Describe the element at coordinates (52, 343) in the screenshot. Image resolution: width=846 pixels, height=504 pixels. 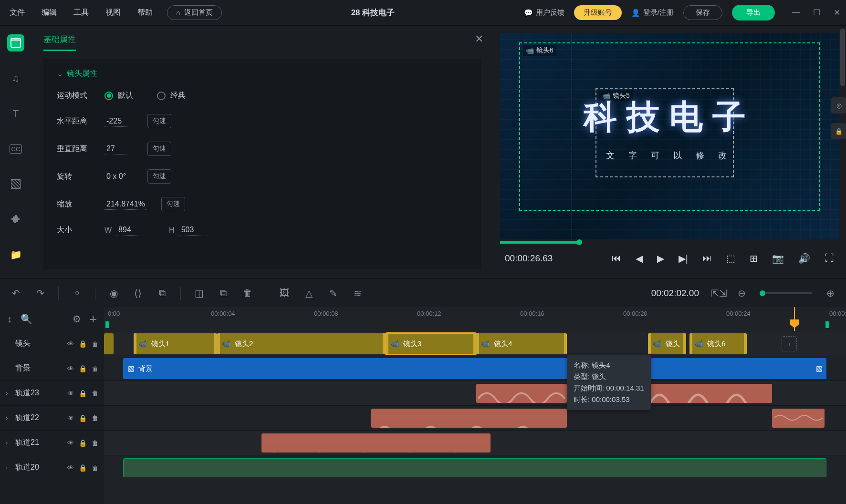
I see `track-header-shots: 镜头 👁🔒🗑` at that location.